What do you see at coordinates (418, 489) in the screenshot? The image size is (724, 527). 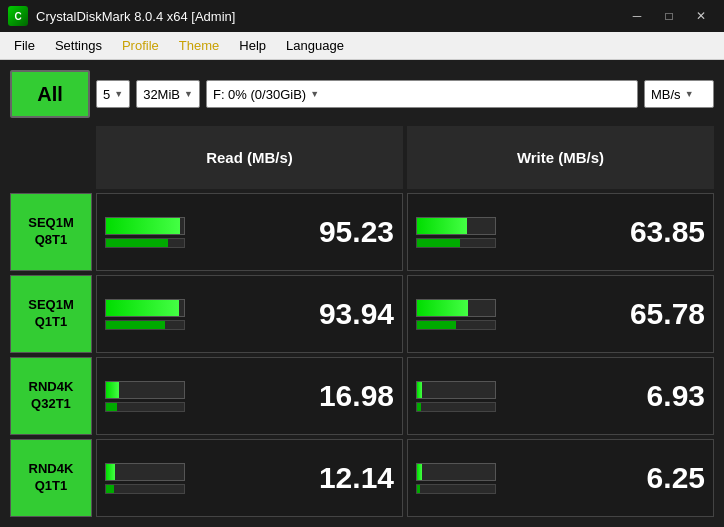 I see `write-bar-dim-fill-rnd4k-q1t1` at bounding box center [418, 489].